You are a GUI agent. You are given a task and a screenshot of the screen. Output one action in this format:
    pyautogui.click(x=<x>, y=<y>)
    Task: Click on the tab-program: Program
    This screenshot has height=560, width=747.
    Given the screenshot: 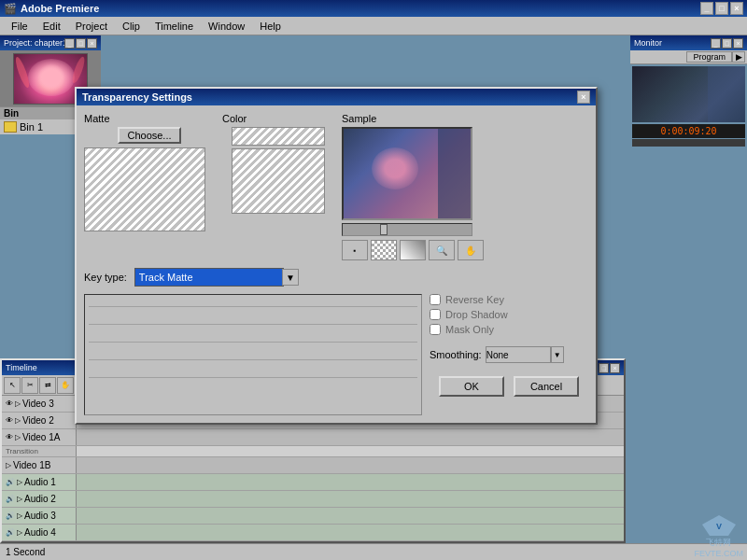 What is the action you would take?
    pyautogui.click(x=710, y=57)
    